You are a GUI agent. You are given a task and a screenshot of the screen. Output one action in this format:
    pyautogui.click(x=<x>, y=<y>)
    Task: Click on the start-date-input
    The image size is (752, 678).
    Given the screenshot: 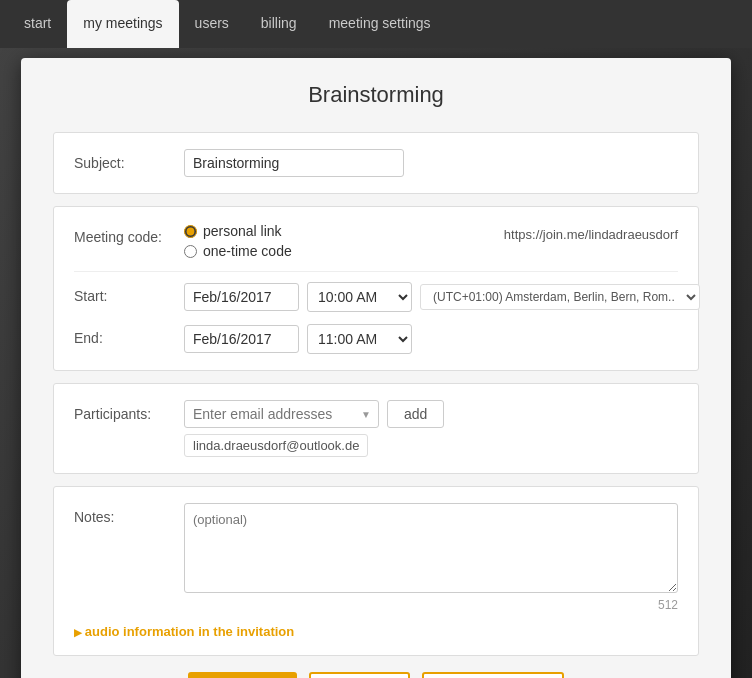 What is the action you would take?
    pyautogui.click(x=242, y=297)
    